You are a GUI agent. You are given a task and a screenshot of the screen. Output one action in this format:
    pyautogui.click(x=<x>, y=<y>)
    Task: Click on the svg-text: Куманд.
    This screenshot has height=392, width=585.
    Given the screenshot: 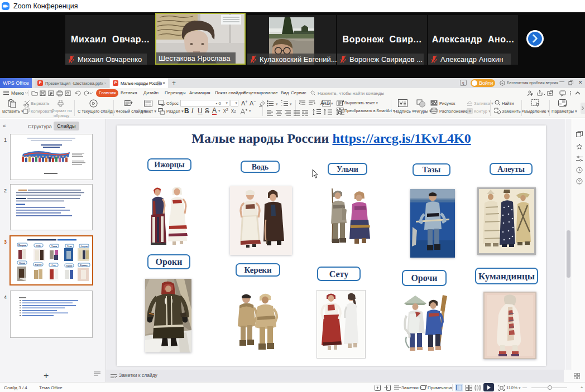 What is the action you would take?
    pyautogui.click(x=84, y=265)
    